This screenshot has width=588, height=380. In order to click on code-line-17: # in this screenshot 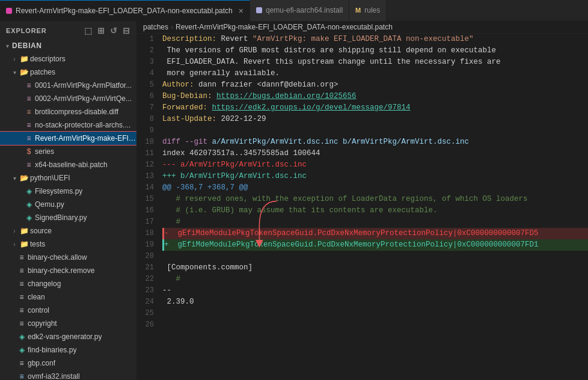, I will do `click(375, 222)`.